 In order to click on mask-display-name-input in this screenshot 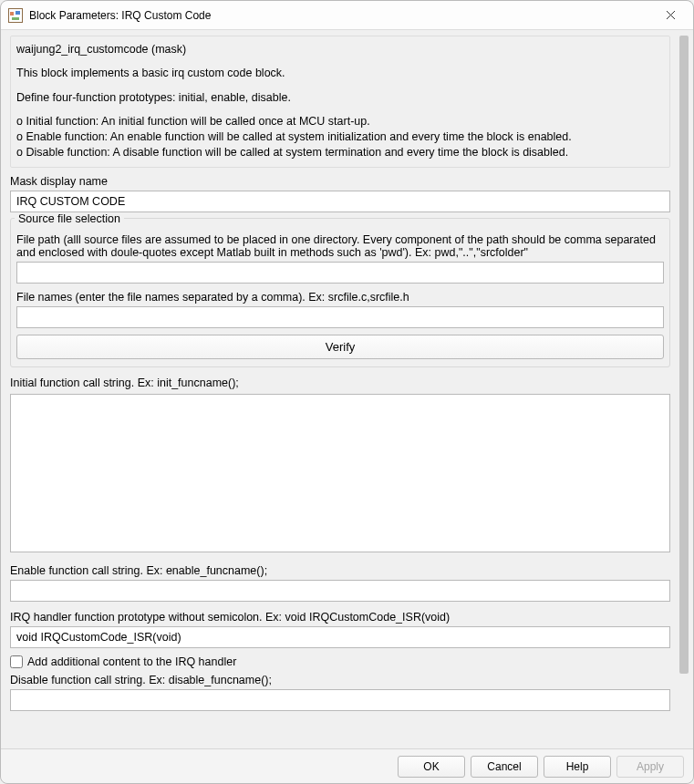, I will do `click(340, 201)`.